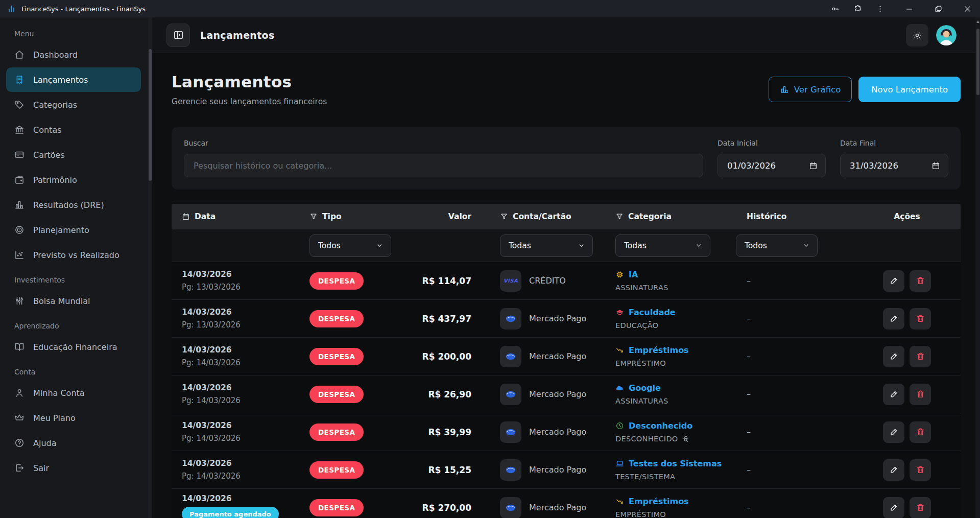 The height and width of the screenshot is (518, 980). I want to click on cloud-icon, so click(620, 388).